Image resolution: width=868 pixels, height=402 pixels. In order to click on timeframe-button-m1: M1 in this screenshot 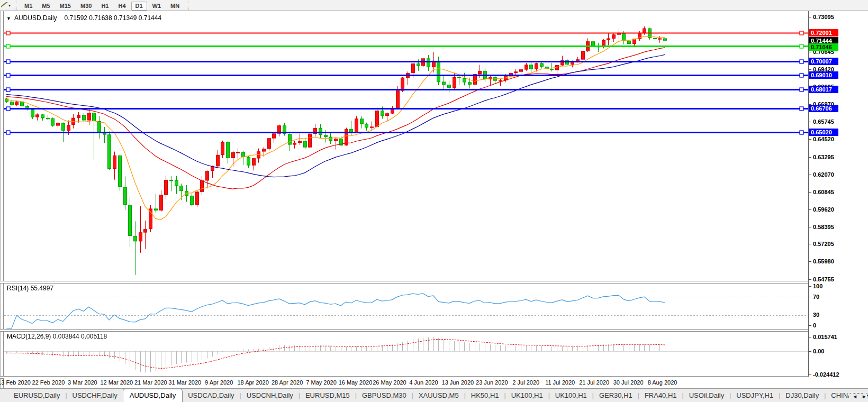, I will do `click(29, 6)`.